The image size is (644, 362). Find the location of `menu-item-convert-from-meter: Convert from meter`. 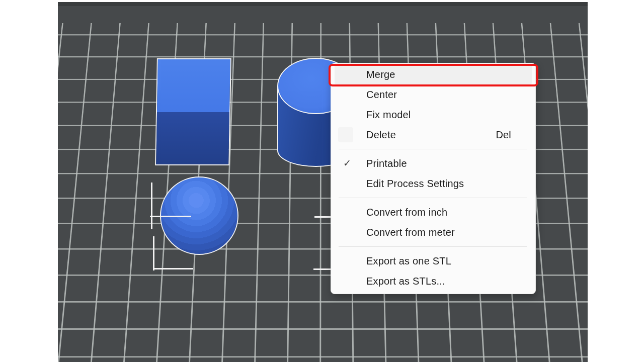

menu-item-convert-from-meter: Convert from meter is located at coordinates (433, 232).